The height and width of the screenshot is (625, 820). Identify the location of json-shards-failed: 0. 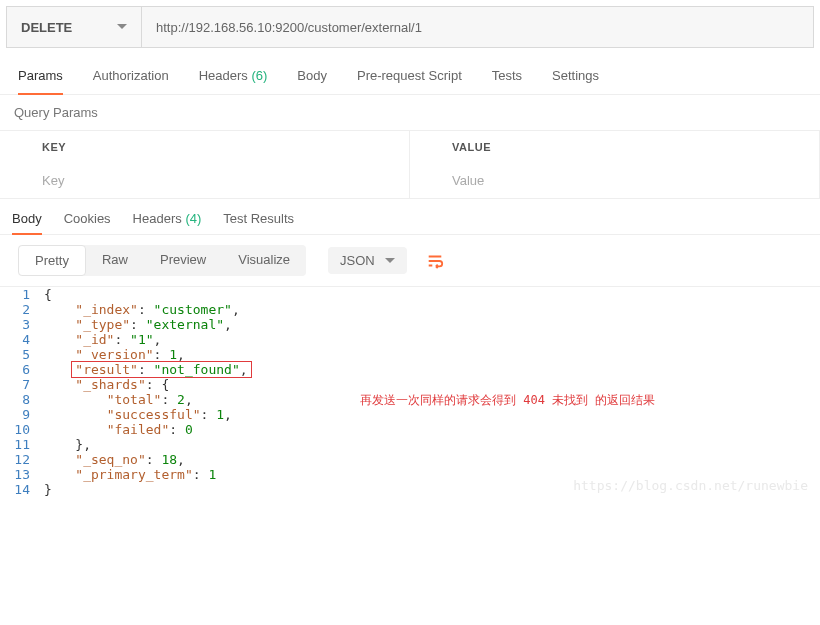
(189, 430).